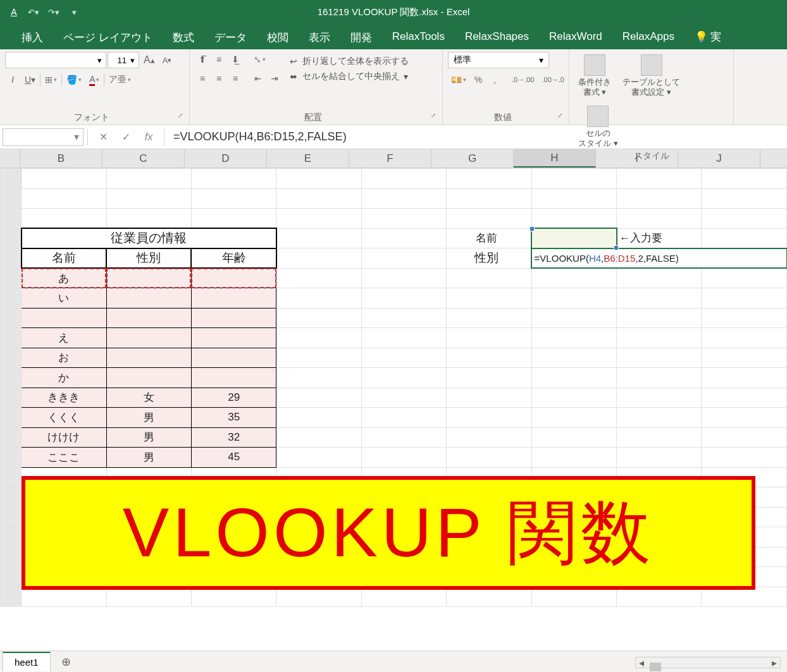  What do you see at coordinates (652, 76) in the screenshot?
I see `format-as-table-button: テーブルとして 書式設定 ▾` at bounding box center [652, 76].